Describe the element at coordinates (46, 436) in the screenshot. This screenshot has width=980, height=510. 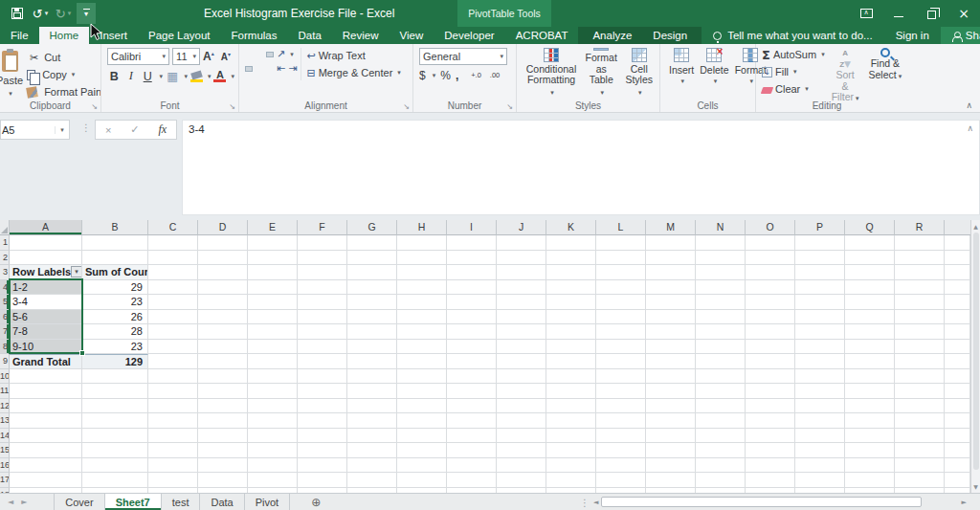
I see `cell-A14` at that location.